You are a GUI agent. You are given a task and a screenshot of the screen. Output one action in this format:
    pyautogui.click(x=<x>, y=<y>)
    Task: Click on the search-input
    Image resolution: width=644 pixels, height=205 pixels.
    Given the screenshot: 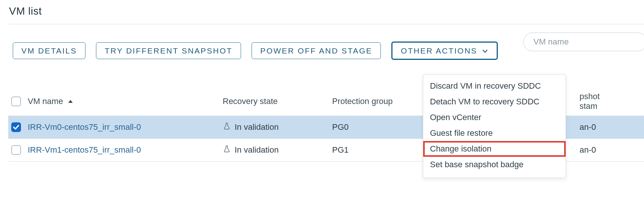 What is the action you would take?
    pyautogui.click(x=584, y=42)
    